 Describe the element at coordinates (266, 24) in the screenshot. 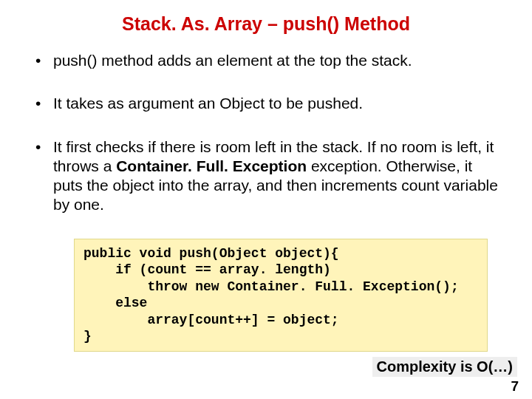

I see `slide-title: Stack. As. Array – push() Method` at that location.